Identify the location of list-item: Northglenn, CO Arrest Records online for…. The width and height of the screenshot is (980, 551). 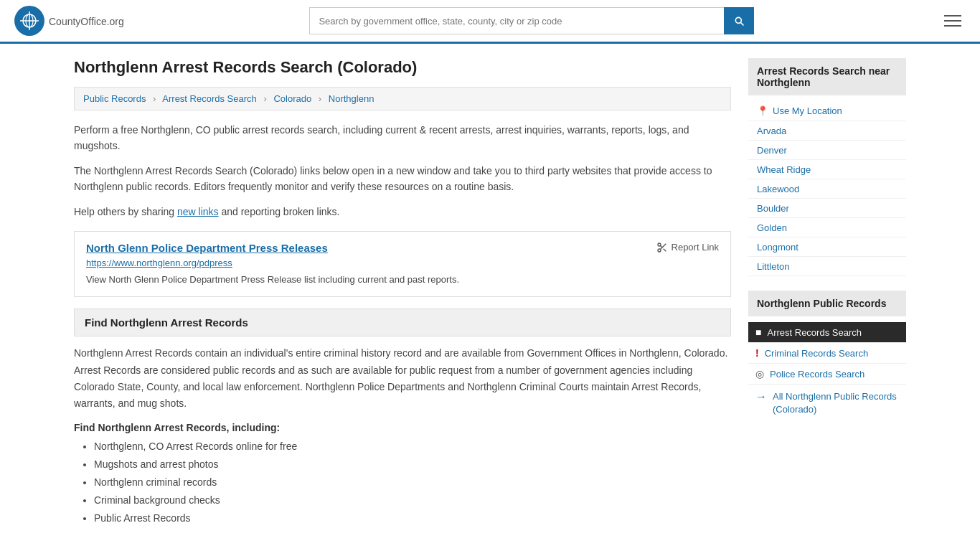
(413, 446).